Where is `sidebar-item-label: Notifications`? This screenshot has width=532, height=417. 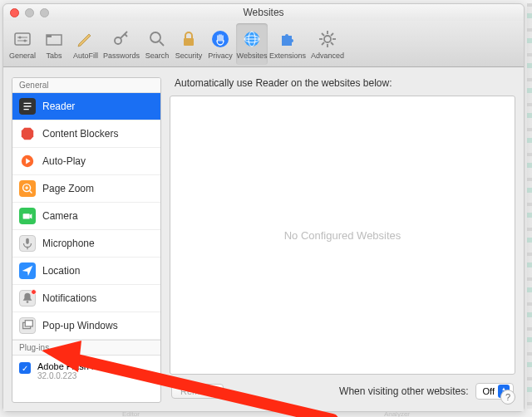 sidebar-item-label: Notifications is located at coordinates (70, 298).